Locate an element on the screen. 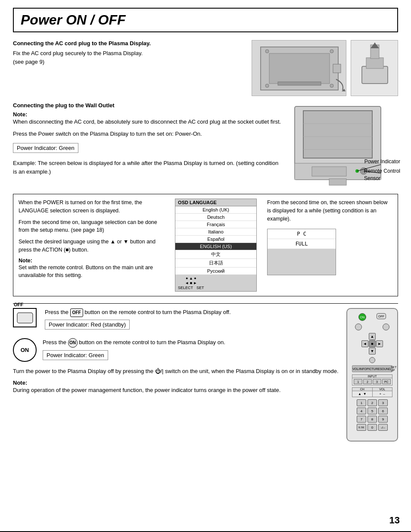 Image resolution: width=411 pixels, height=532 pixels. plug-illustration is located at coordinates (374, 68).